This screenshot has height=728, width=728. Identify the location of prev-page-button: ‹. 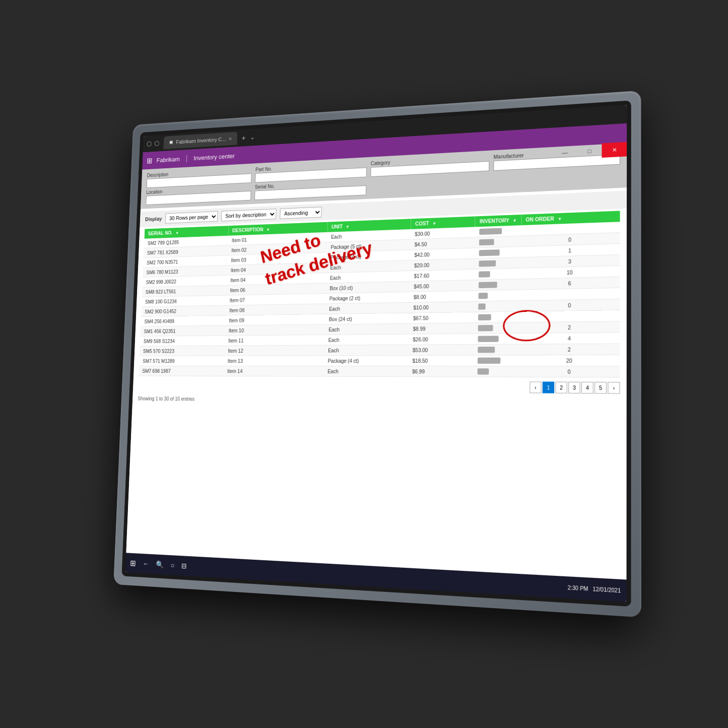
(535, 387).